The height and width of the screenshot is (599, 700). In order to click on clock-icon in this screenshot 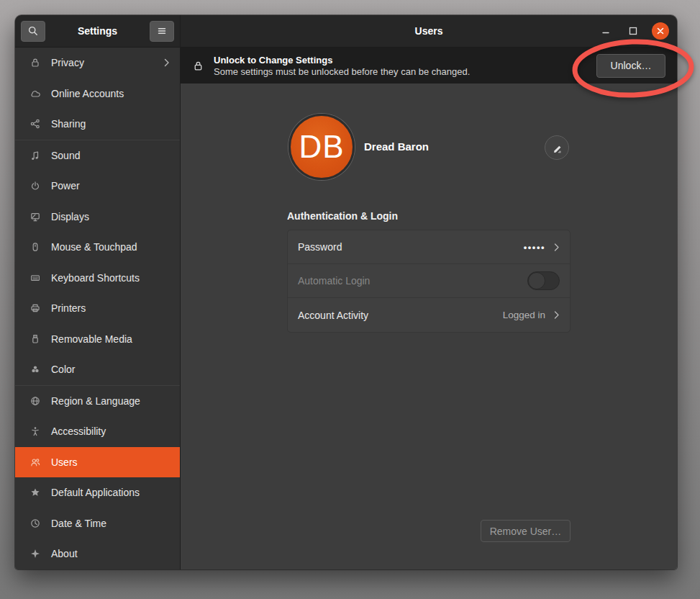, I will do `click(35, 523)`.